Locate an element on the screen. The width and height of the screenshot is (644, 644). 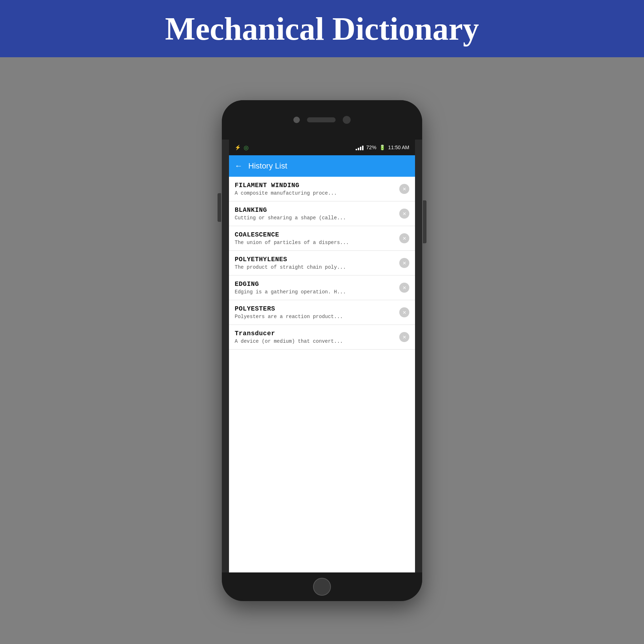
list-item: COALESCENCEThe union of particles of a d… is located at coordinates (322, 238).